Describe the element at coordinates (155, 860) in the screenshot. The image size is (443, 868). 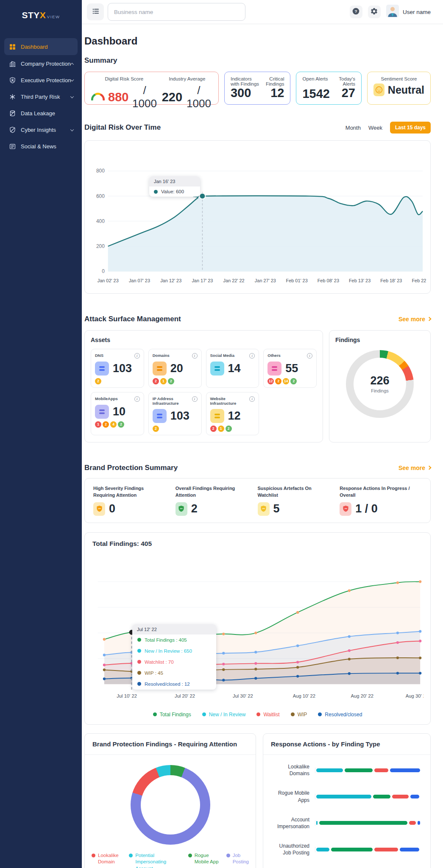
I see `legend-item-potential-impersonating-account: Potential Impersonating Account` at that location.